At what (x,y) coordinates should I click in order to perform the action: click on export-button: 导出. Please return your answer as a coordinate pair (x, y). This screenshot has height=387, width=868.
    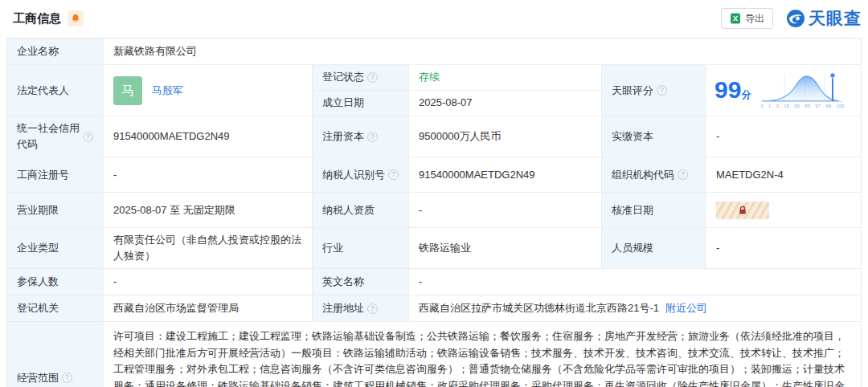
    Looking at the image, I should click on (747, 18).